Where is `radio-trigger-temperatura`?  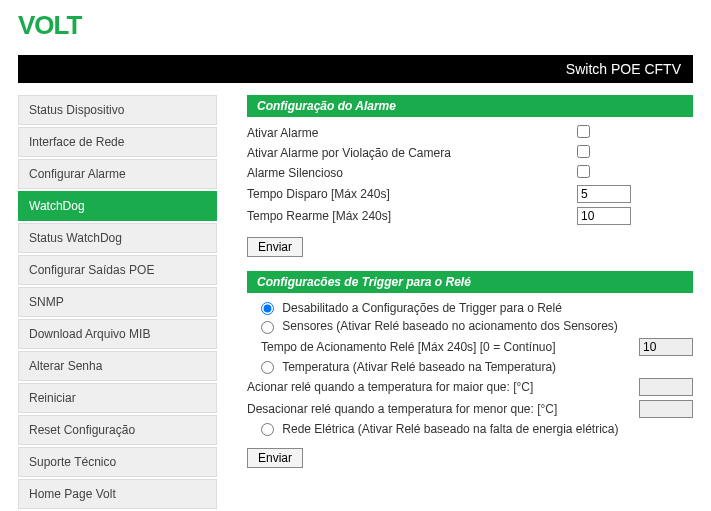 radio-trigger-temperatura is located at coordinates (268, 368).